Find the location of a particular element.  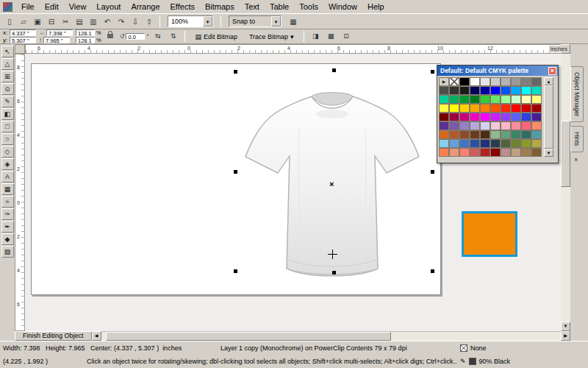

zoom-level-combo: 100% ▾ is located at coordinates (190, 21).